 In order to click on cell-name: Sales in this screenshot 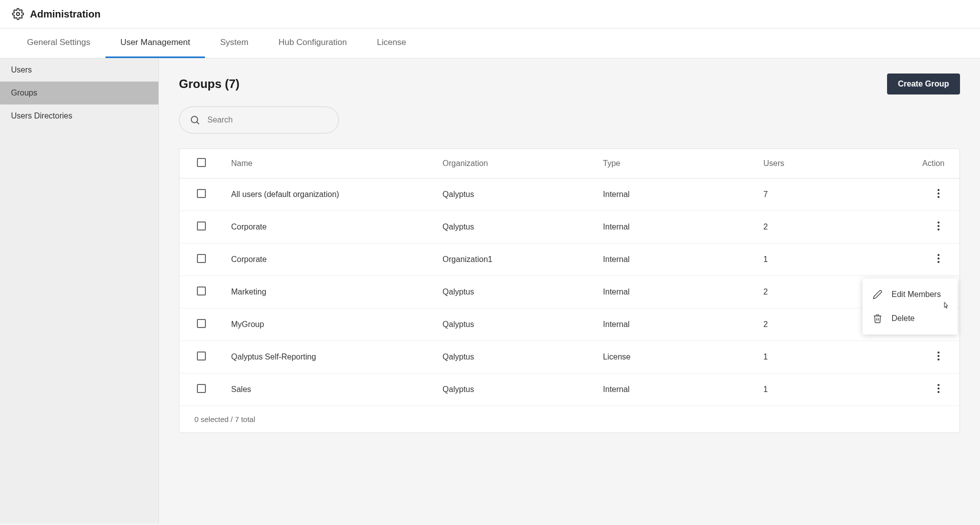, I will do `click(329, 390)`.